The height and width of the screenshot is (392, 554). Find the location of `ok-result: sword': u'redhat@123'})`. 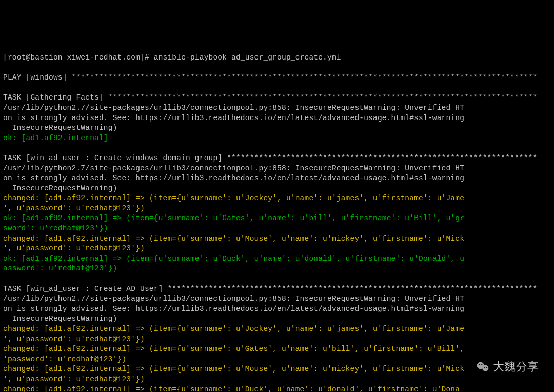

ok-result: sword': u'redhat@123'}) is located at coordinates (55, 228).